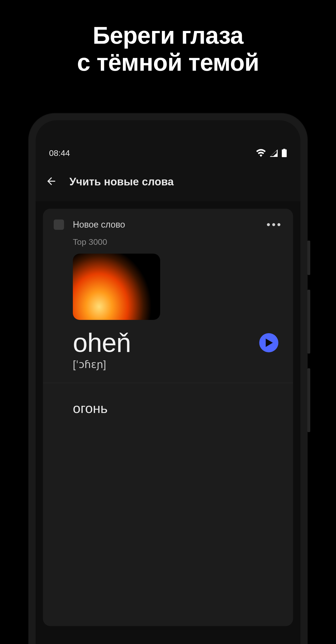  What do you see at coordinates (168, 238) in the screenshot?
I see `card-category: Top 3000` at bounding box center [168, 238].